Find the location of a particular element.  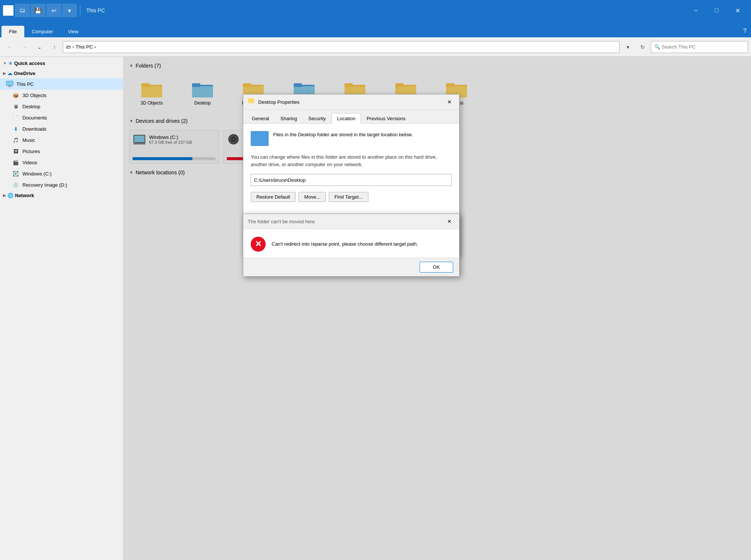

tab-file: File is located at coordinates (13, 31).